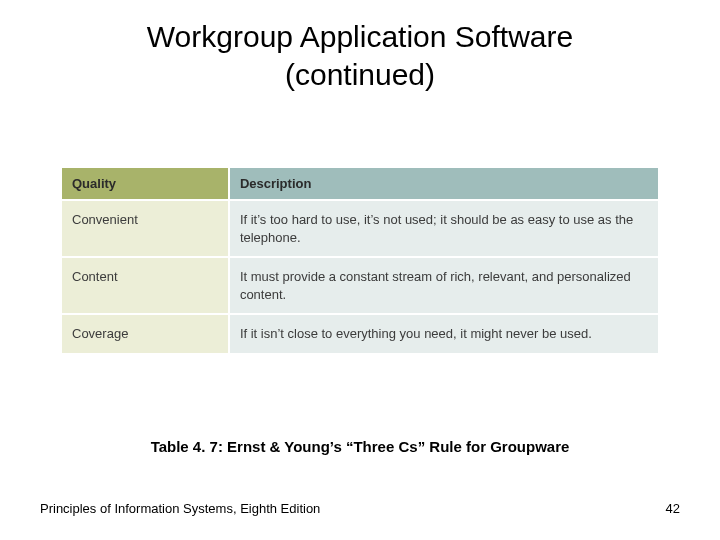 The width and height of the screenshot is (720, 540). What do you see at coordinates (360, 36) in the screenshot?
I see `title-line-1: Workgroup Application Software` at bounding box center [360, 36].